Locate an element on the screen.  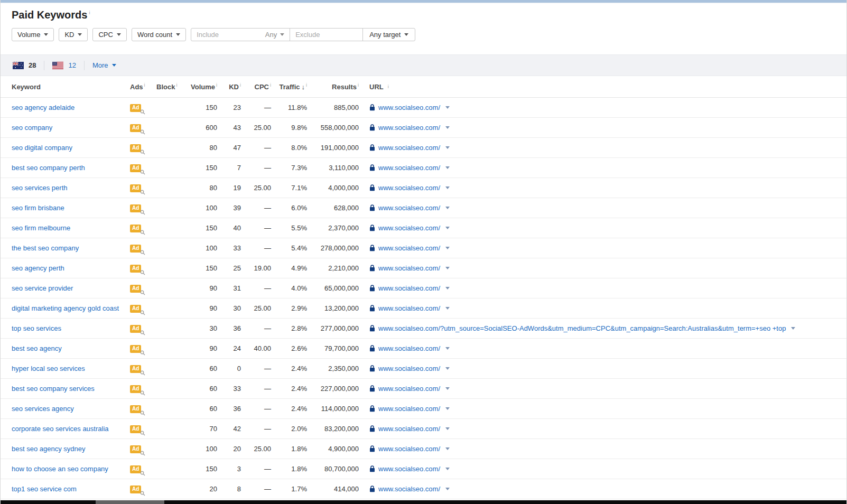
column-header-volume: Volumei is located at coordinates (199, 87).